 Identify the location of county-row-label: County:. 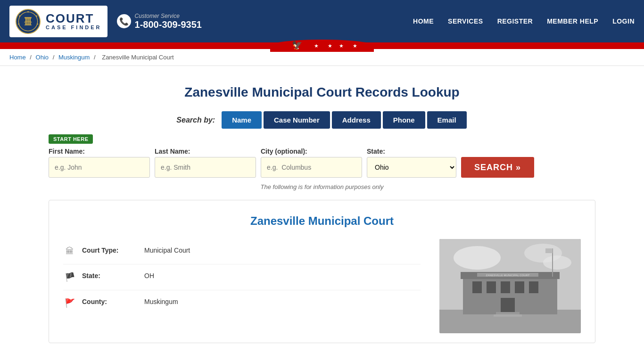
(110, 302).